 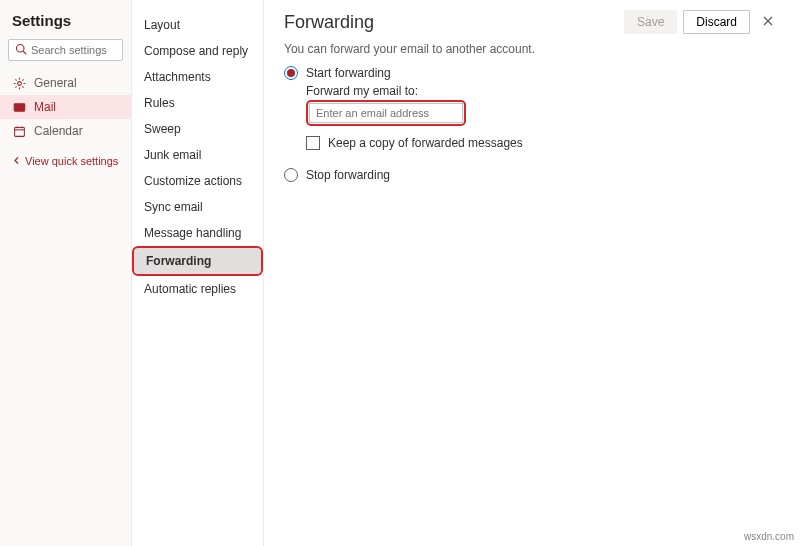 I want to click on subnav-junk-email: Junk email, so click(x=198, y=155).